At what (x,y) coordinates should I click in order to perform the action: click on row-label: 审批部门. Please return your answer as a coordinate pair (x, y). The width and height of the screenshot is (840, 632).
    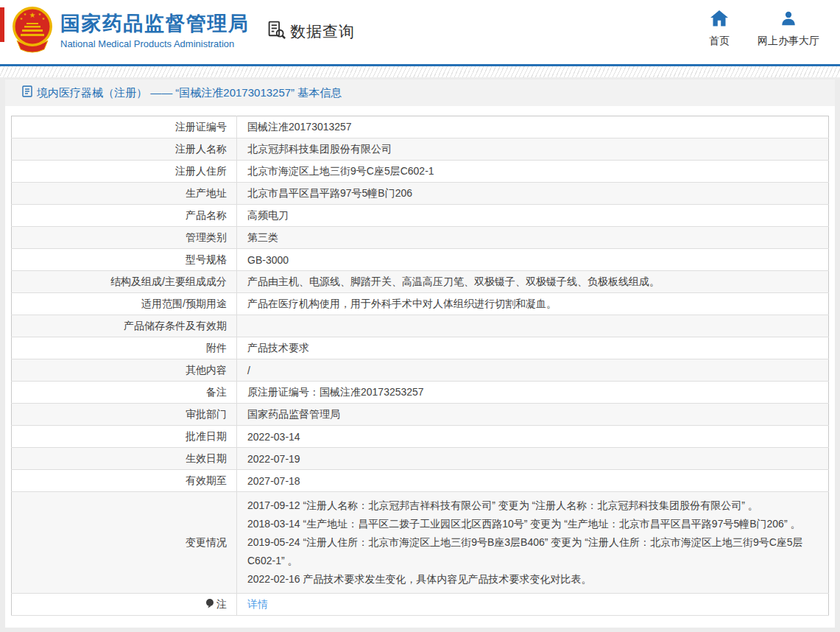
    Looking at the image, I should click on (124, 415).